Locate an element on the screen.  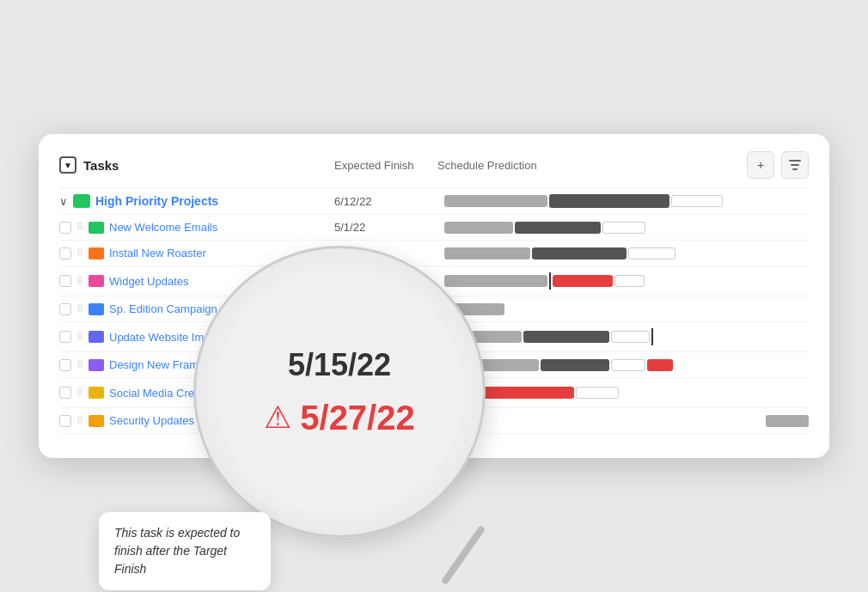
gantt-bar-update-website is located at coordinates (623, 337).